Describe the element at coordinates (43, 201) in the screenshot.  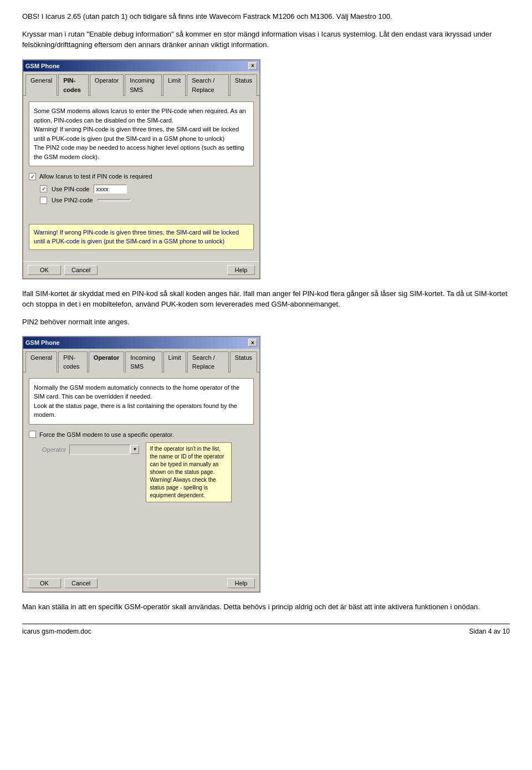
I see `use-pin2-checkbox` at that location.